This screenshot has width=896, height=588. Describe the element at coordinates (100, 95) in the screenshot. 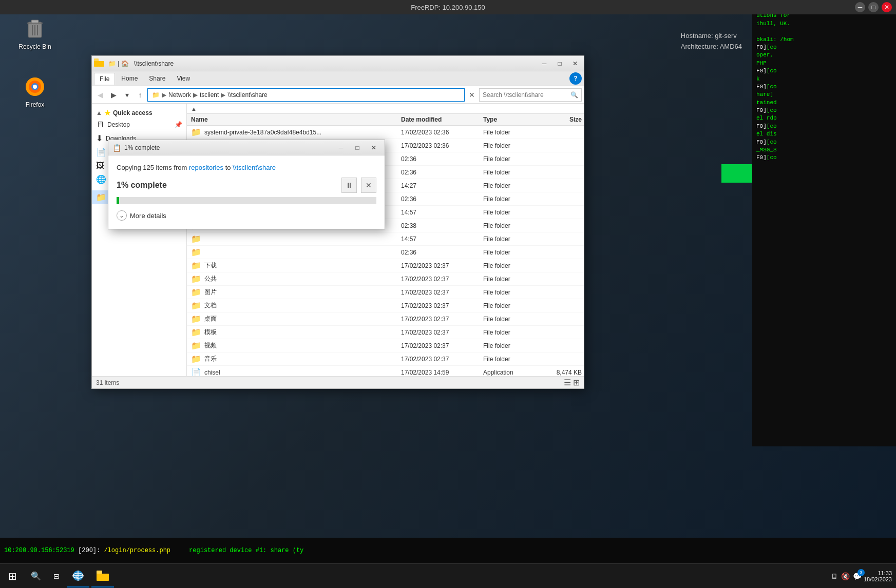

I see `back-button: ◀` at that location.